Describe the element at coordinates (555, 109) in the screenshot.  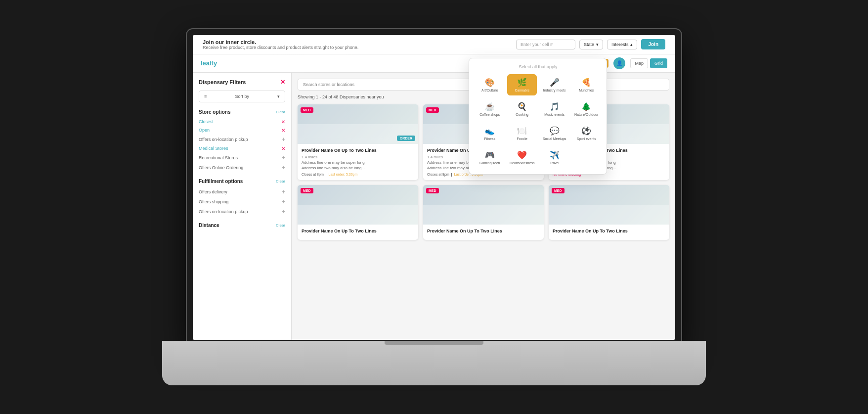
I see `interest-music: 🎵 Music events` at that location.